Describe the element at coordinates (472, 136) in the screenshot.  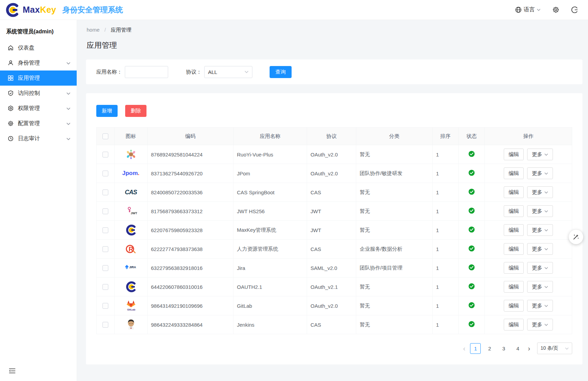
I see `column-header-status: 状态` at that location.